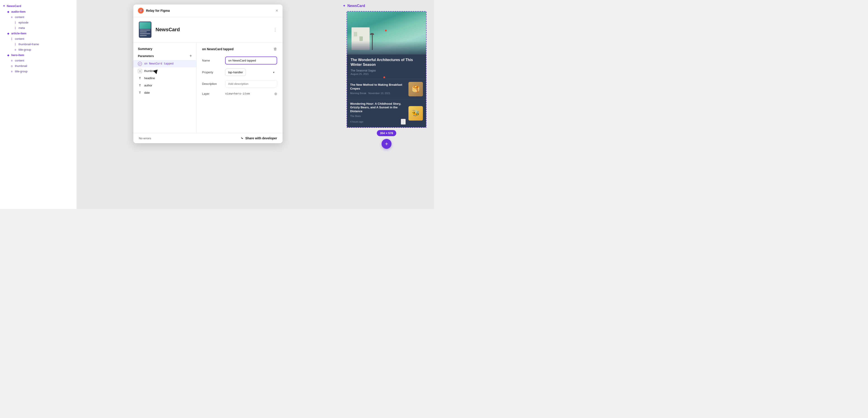 Image resolution: width=868 pixels, height=418 pixels. I want to click on tree-label-hero-item: hero-item, so click(18, 55).